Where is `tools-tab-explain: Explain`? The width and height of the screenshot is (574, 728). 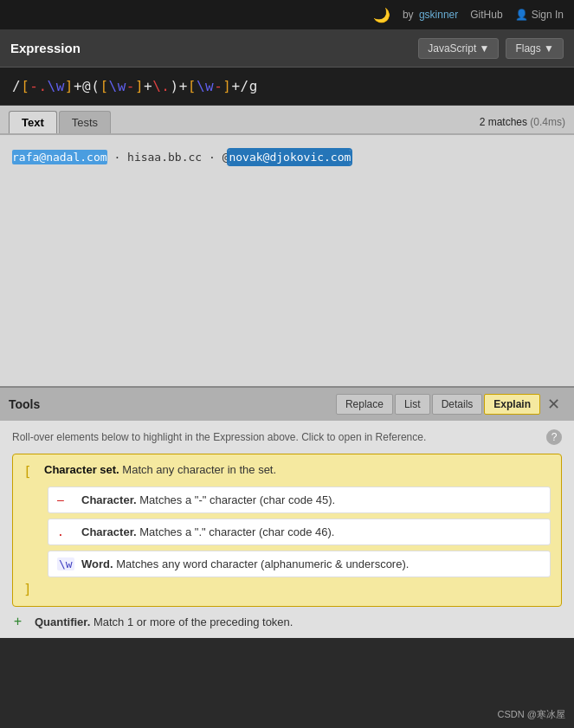
tools-tab-explain: Explain is located at coordinates (513, 404).